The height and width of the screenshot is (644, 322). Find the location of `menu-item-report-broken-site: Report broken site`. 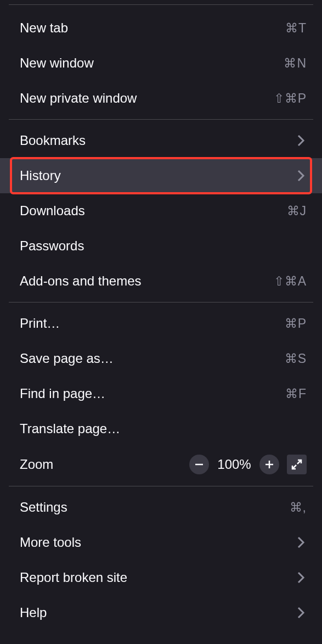

menu-item-report-broken-site: Report broken site is located at coordinates (161, 578).